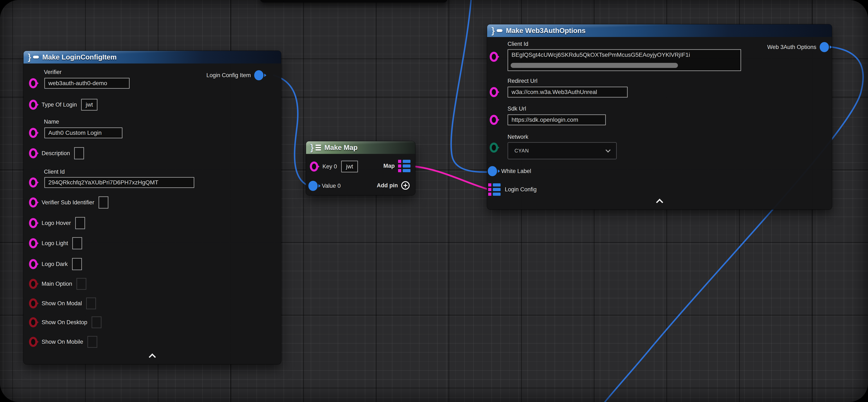 Image resolution: width=868 pixels, height=402 pixels. What do you see at coordinates (33, 284) in the screenshot?
I see `main-option-pin` at bounding box center [33, 284].